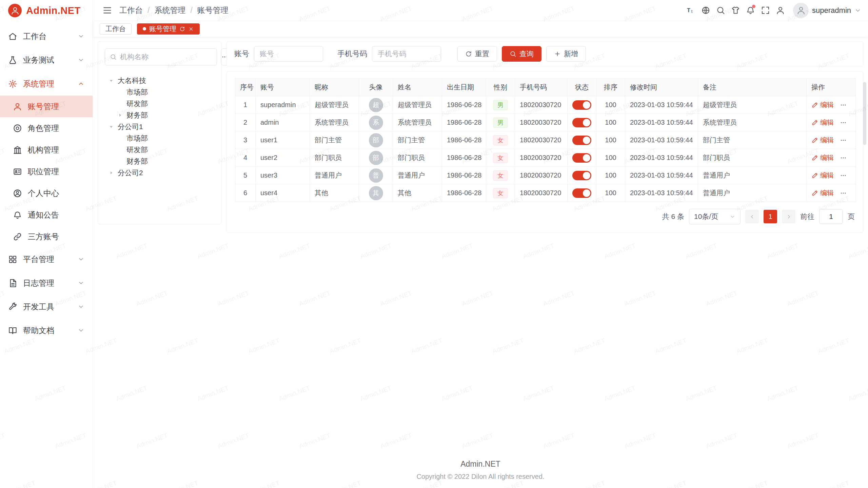 This screenshot has height=488, width=868. What do you see at coordinates (715, 217) in the screenshot?
I see `page-size-select: 10条/页` at bounding box center [715, 217].